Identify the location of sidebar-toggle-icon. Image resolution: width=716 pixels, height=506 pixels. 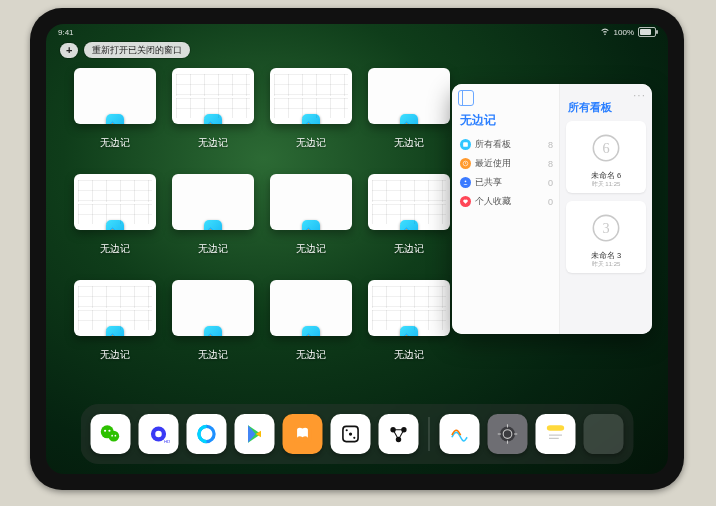
(466, 98).